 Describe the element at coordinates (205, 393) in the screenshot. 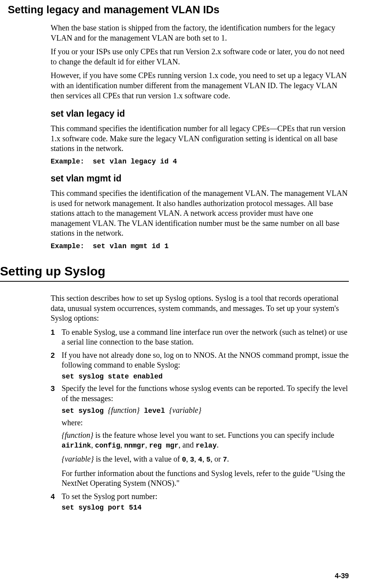

I see `step-3-text: Specify the level for the functions whos…` at that location.